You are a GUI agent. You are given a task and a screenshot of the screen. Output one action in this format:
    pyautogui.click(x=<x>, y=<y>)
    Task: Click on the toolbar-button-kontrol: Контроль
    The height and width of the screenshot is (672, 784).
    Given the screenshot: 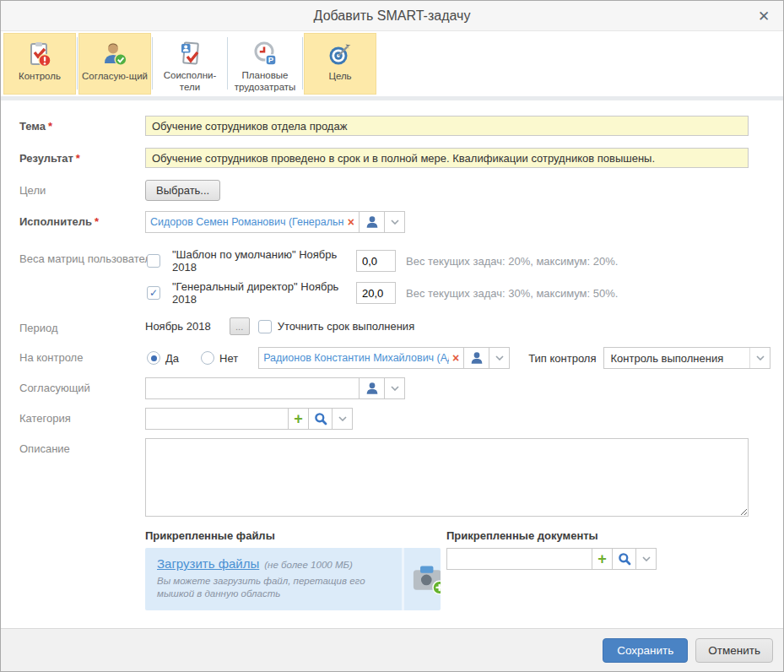 What is the action you would take?
    pyautogui.click(x=40, y=64)
    